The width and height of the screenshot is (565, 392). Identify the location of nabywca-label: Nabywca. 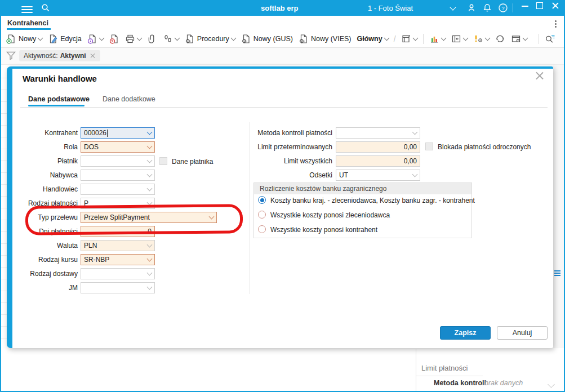
(47, 175).